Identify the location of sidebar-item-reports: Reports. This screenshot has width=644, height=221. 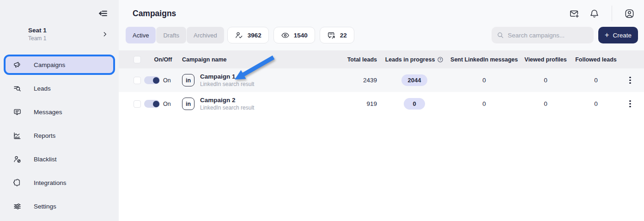
(59, 135).